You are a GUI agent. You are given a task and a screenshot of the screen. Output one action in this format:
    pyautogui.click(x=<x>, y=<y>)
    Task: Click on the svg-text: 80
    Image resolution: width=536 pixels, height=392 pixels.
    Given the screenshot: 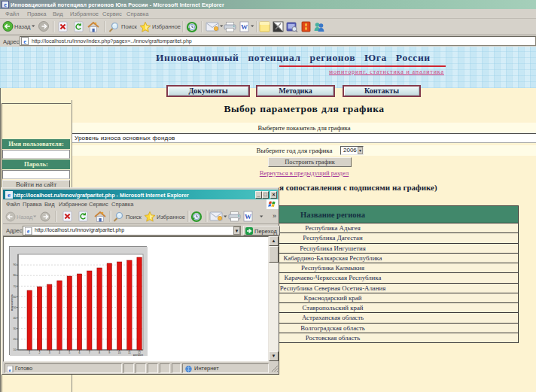 What is the action you would take?
    pyautogui.click(x=15, y=275)
    